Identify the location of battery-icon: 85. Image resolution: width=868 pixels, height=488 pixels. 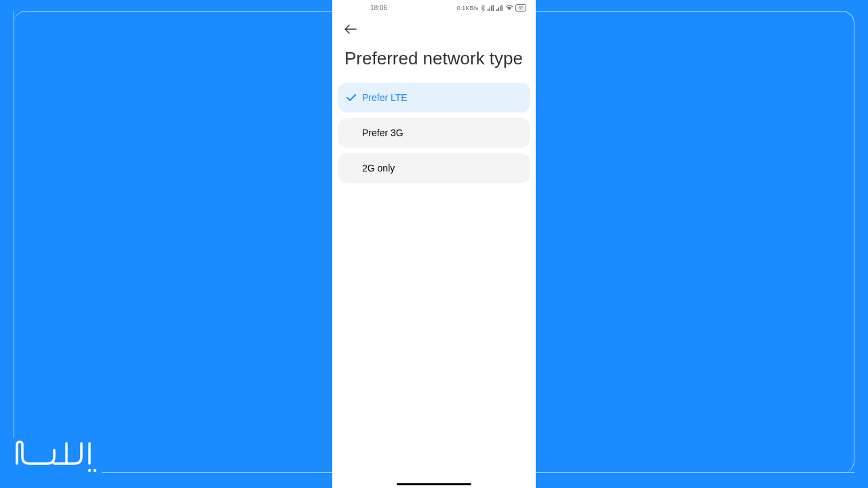
(521, 8).